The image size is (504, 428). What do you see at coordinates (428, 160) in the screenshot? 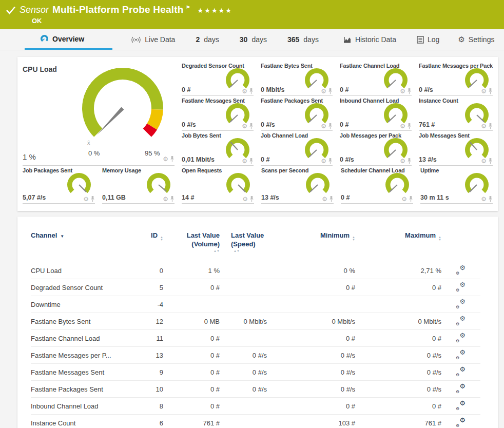
I see `gauge-value: 13 #/s` at bounding box center [428, 160].